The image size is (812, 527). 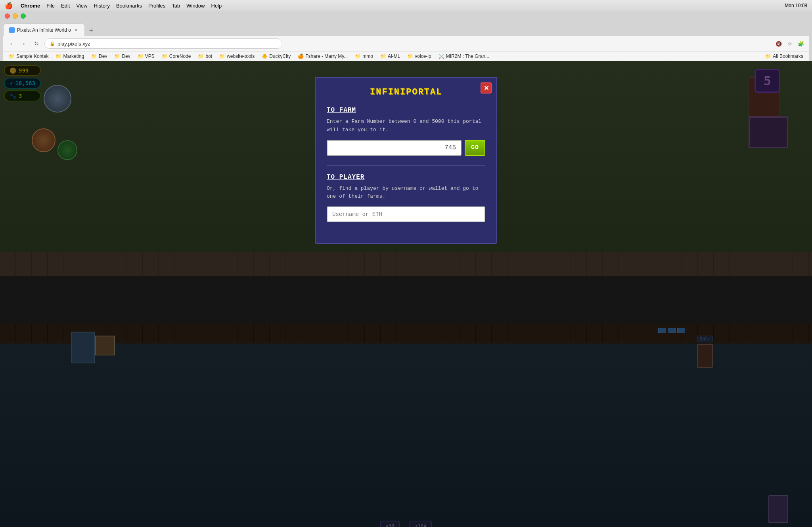 I want to click on farm-input-row: GO, so click(x=406, y=148).